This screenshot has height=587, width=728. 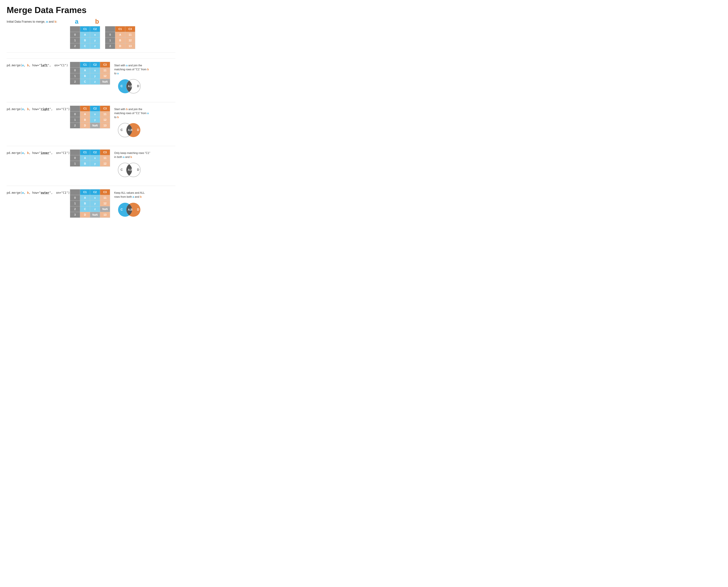 I want to click on cell: 12, so click(x=130, y=41).